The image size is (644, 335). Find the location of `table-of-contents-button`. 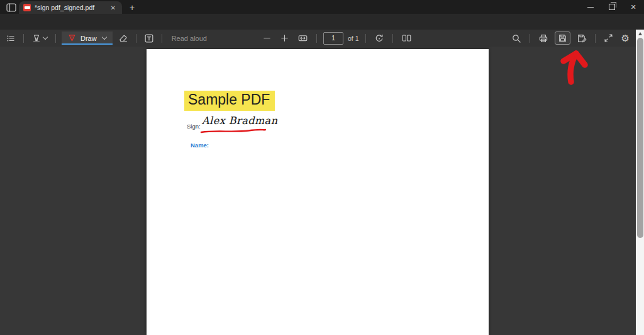

table-of-contents-button is located at coordinates (11, 38).